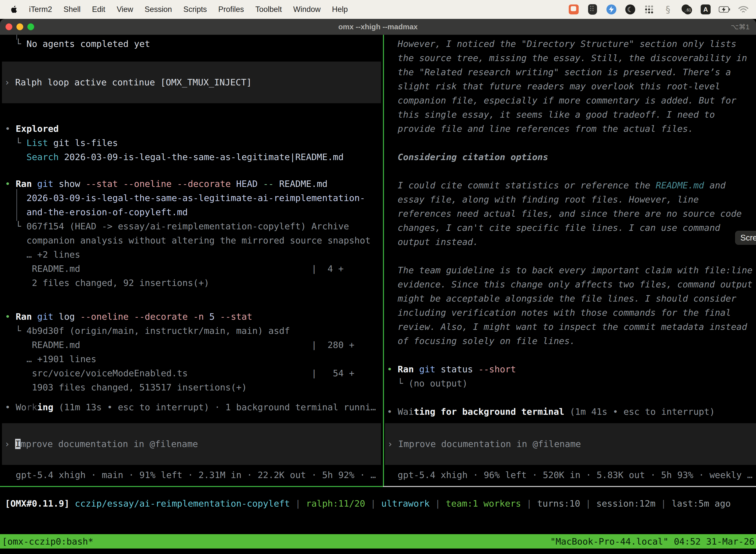 The width and height of the screenshot is (756, 554). Describe the element at coordinates (378, 27) in the screenshot. I see `window-title-bar: omx --xhigh --madmax ⌥⌘1` at that location.